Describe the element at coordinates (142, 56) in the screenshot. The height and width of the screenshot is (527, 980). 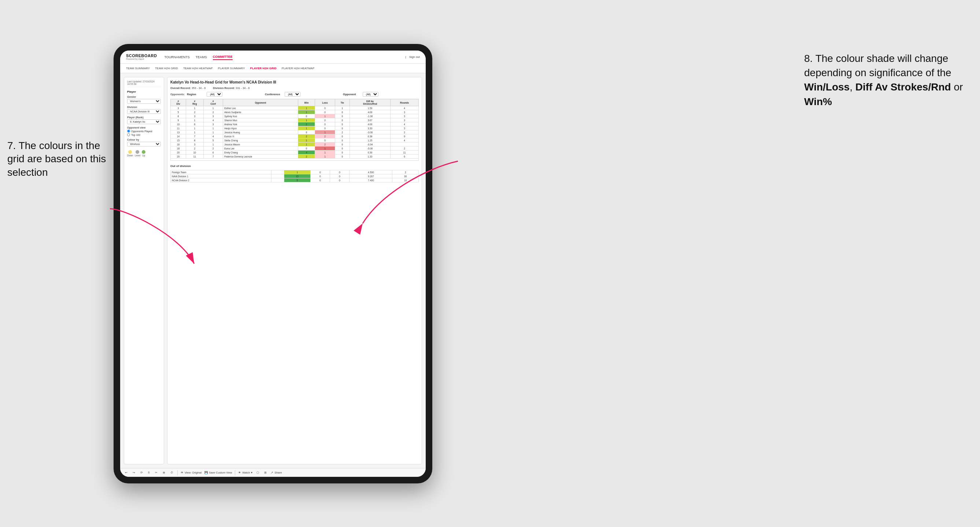
I see `logo-main: SCOREBOARD` at that location.